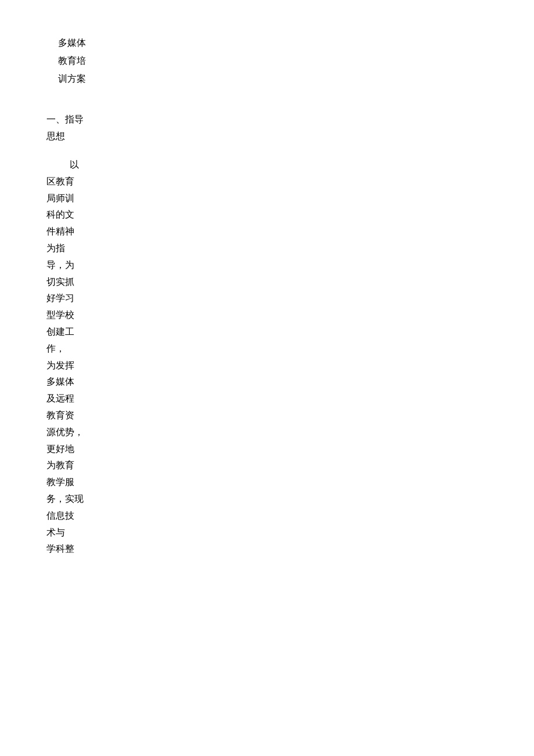 The width and height of the screenshot is (534, 756). What do you see at coordinates (273, 316) in the screenshot?
I see `body-line-9: 型学校` at bounding box center [273, 316].